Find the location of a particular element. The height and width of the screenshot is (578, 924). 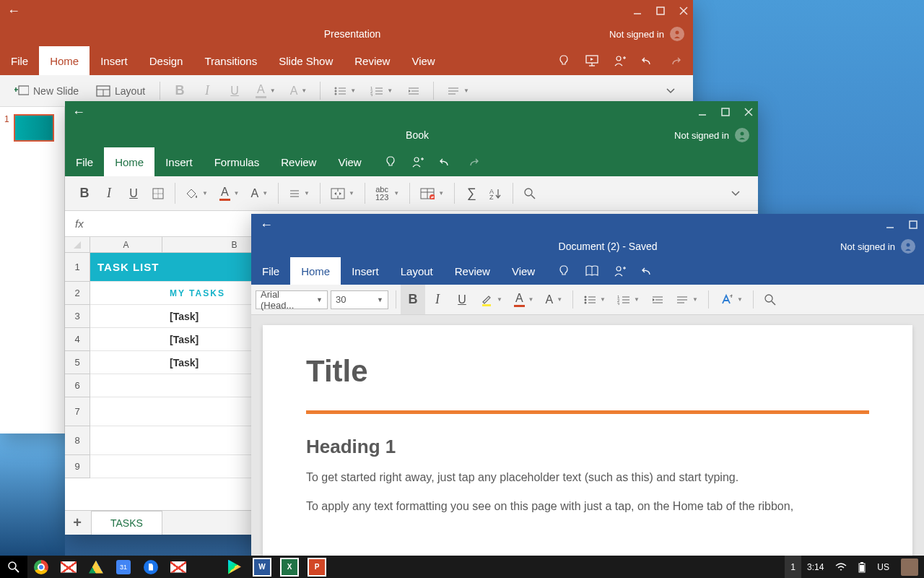

sheet-tab: TASKS is located at coordinates (127, 523).